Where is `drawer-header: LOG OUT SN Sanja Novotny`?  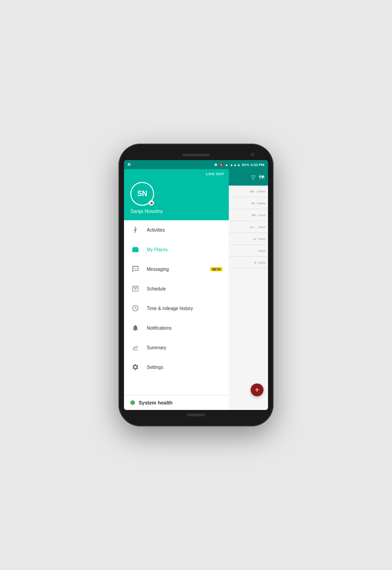
drawer-header: LOG OUT SN Sanja Novotny is located at coordinates (176, 195).